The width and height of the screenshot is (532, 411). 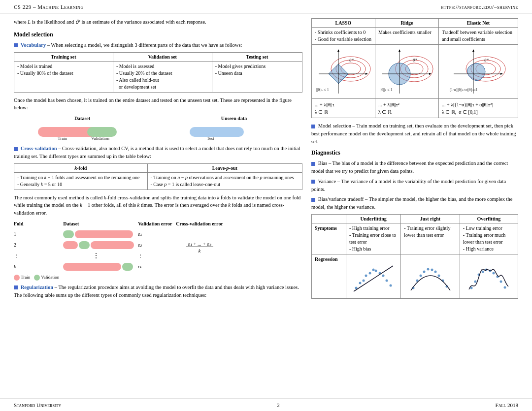 I want to click on regression-label: Regression, so click(x=329, y=276).